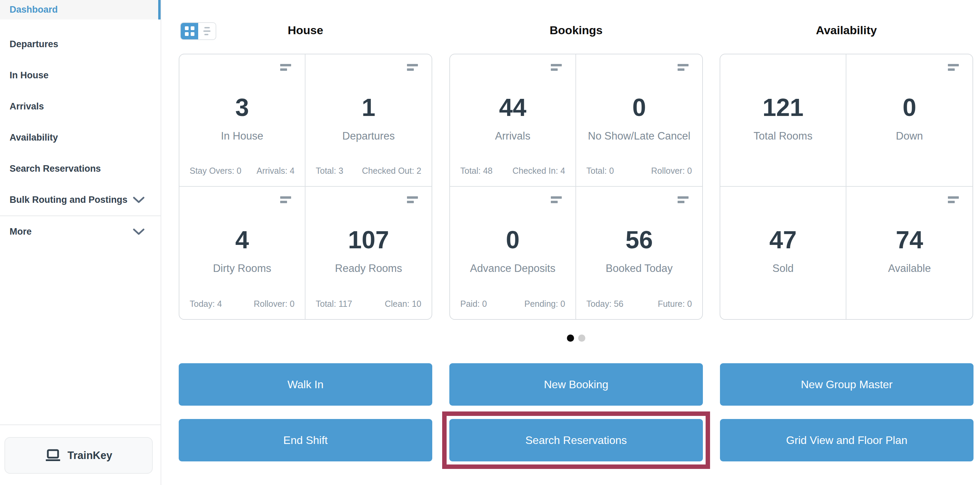 Image resolution: width=980 pixels, height=485 pixels. Describe the element at coordinates (403, 304) in the screenshot. I see `stat-footnote-right: Clean: 10` at that location.